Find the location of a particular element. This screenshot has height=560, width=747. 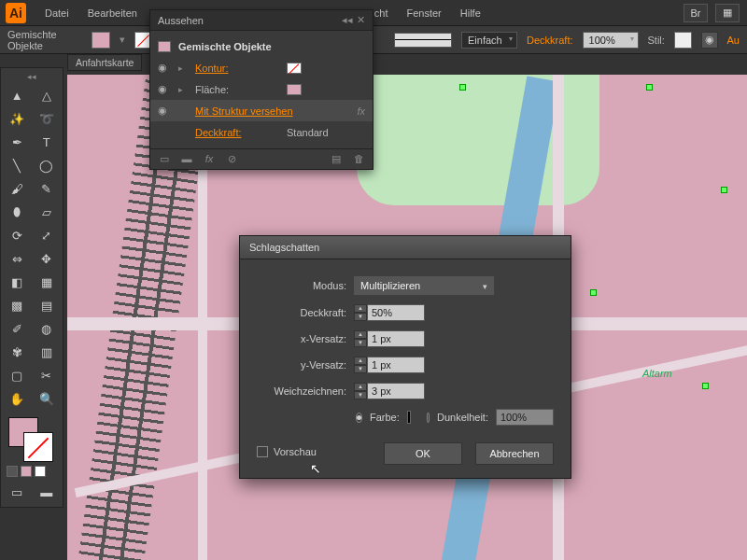

app-logo: Ai is located at coordinates (16, 13).